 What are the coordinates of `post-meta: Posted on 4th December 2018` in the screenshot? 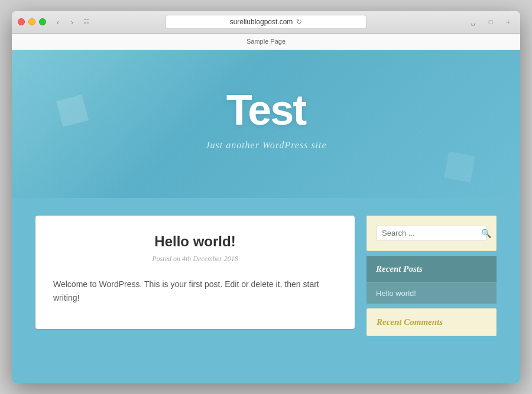 It's located at (195, 259).